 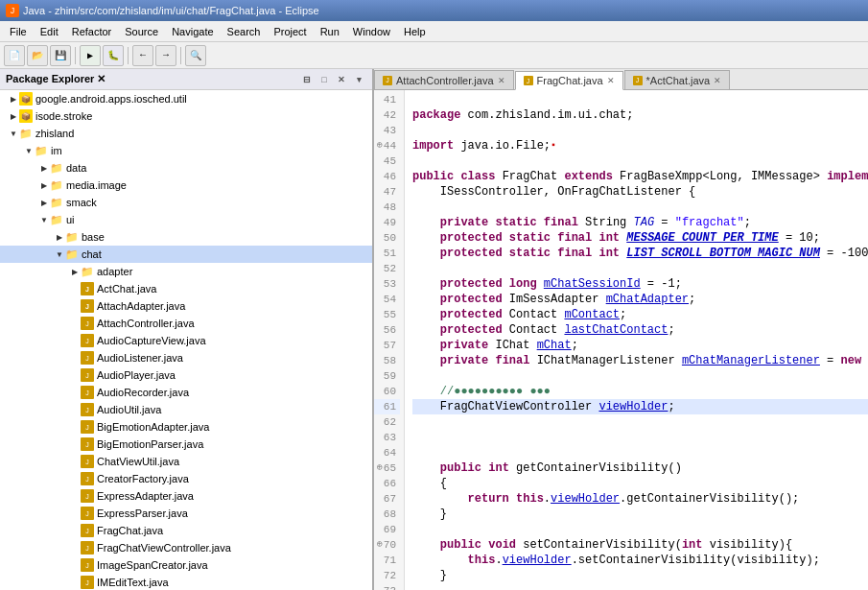 I want to click on label-audioplayer: AudioPlayer.java, so click(x=136, y=375).